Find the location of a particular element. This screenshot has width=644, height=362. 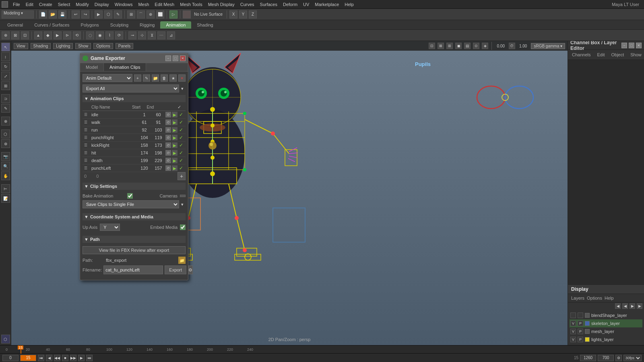

lasso-btn: ⬡ is located at coordinates (108, 14).